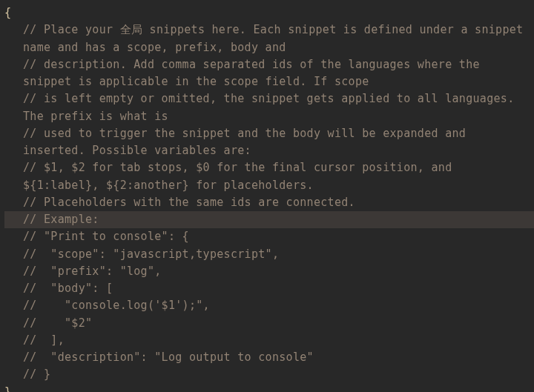  What do you see at coordinates (269, 271) in the screenshot?
I see `code-line: // "prefix": "log",` at bounding box center [269, 271].